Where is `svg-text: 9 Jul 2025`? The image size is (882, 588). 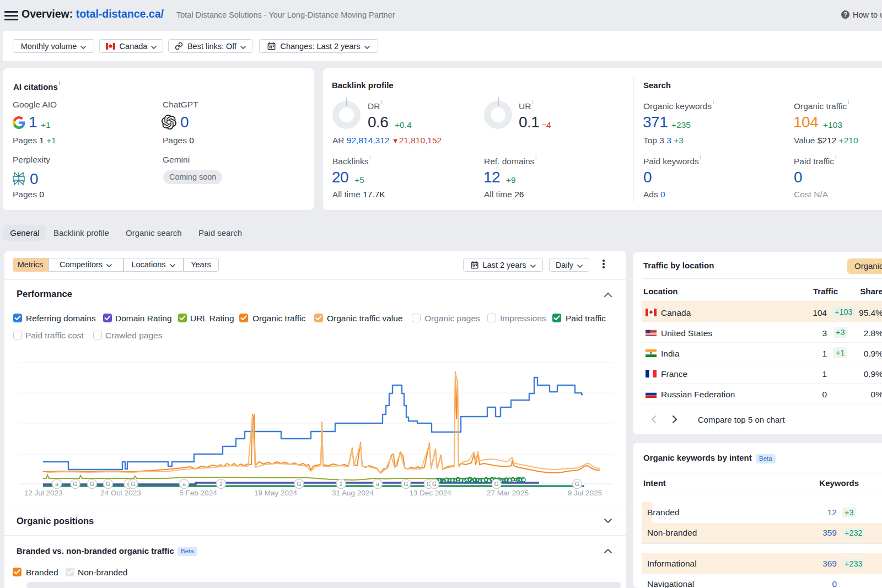 svg-text: 9 Jul 2025 is located at coordinates (585, 493).